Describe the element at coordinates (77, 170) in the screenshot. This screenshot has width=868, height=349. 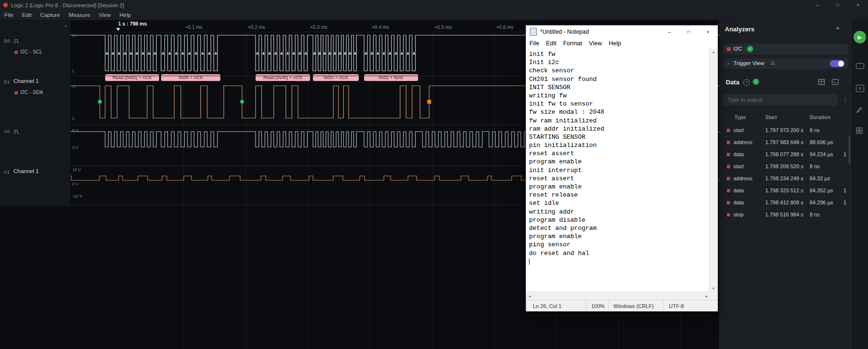
I see `a1-voltage-label: 10 V` at that location.